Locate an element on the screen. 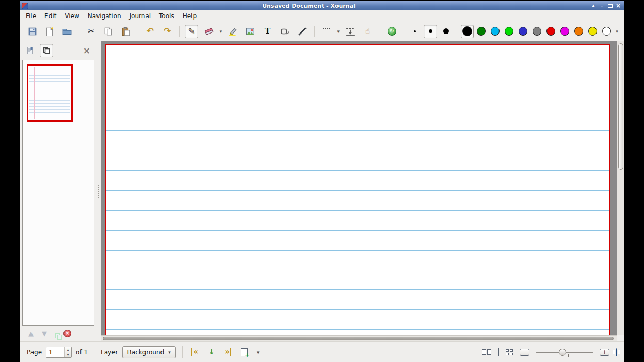  color-swatch-light-blue is located at coordinates (495, 31).